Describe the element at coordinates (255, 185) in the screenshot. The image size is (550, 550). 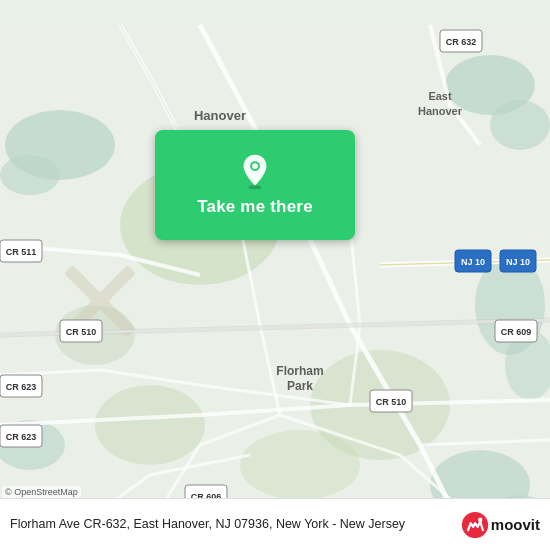
I see `button-overlay: Take me there` at that location.